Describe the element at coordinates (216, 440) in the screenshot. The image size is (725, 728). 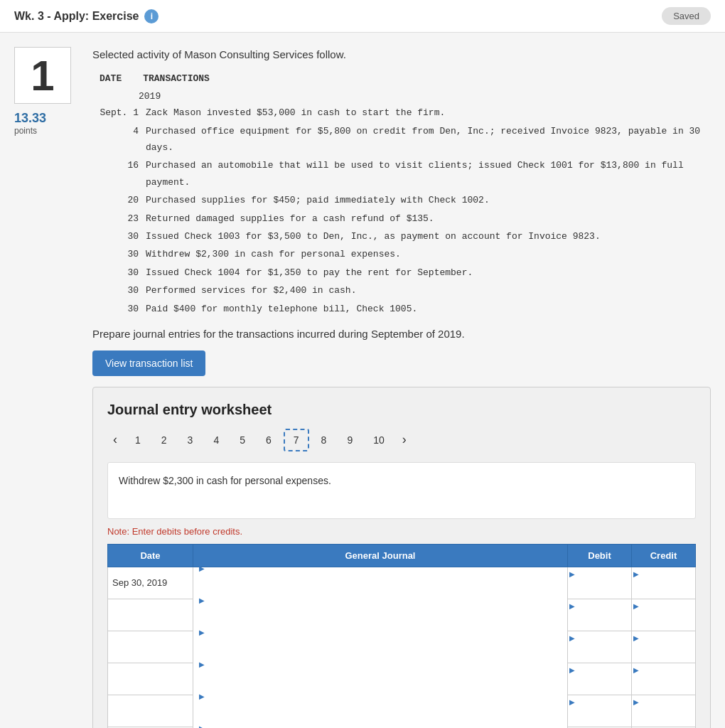
I see `page-button-4: 4` at that location.